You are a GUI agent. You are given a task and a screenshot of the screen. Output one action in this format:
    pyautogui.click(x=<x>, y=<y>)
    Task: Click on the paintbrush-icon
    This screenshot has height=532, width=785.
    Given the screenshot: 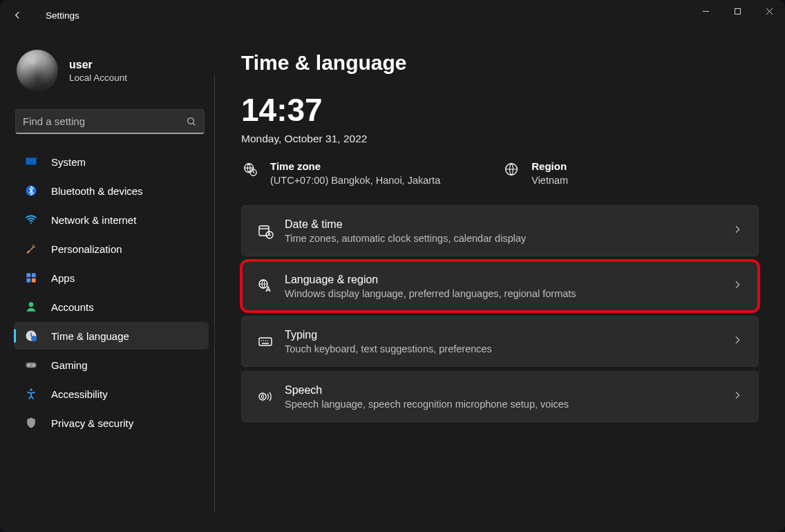 What is the action you would take?
    pyautogui.click(x=31, y=249)
    